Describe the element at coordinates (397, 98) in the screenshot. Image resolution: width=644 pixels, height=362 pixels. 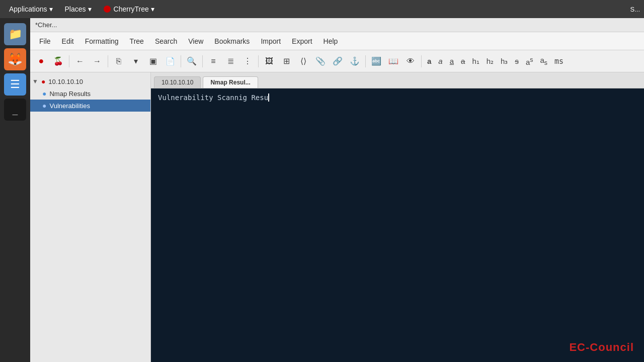
I see `editor-line-1: Vulnerability Scannig Resu` at that location.